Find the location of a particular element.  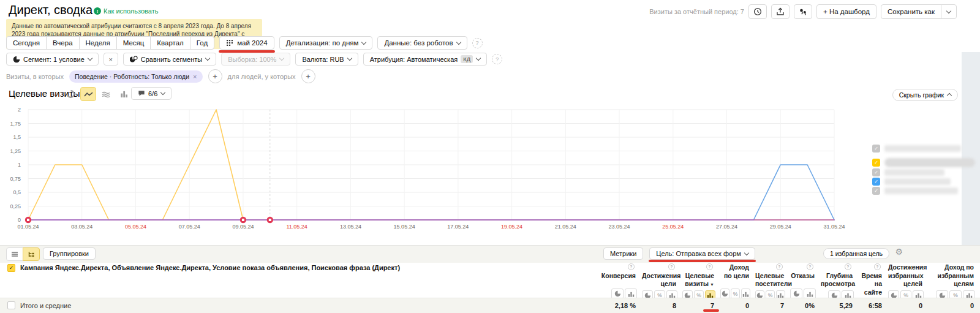

attribution-label: Атрибуция: Автоматическая is located at coordinates (414, 59).